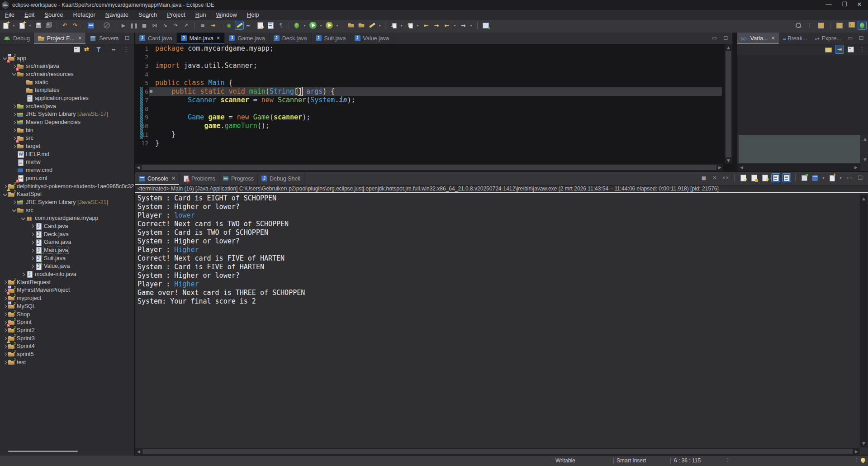 The width and height of the screenshot is (868, 466). I want to click on minimize-view-icon: ▭, so click(116, 38).